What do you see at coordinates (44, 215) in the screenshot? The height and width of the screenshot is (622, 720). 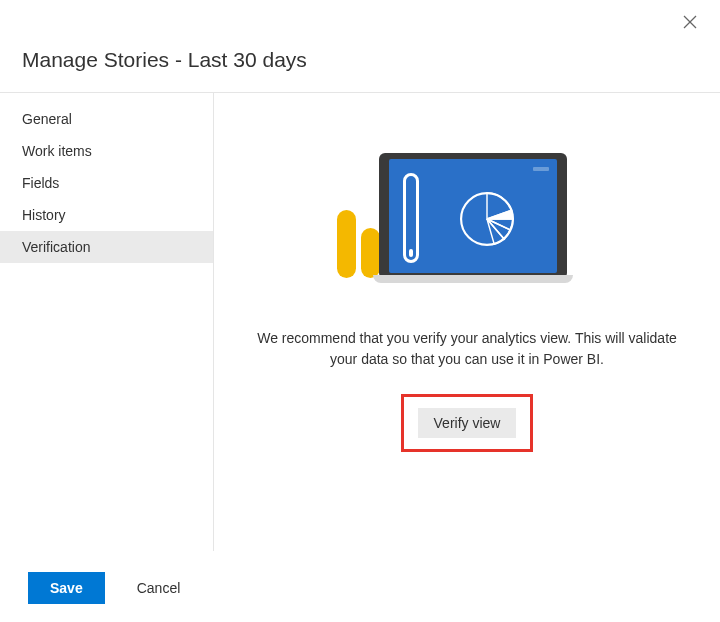 I see `sidebar-item-label: History` at bounding box center [44, 215].